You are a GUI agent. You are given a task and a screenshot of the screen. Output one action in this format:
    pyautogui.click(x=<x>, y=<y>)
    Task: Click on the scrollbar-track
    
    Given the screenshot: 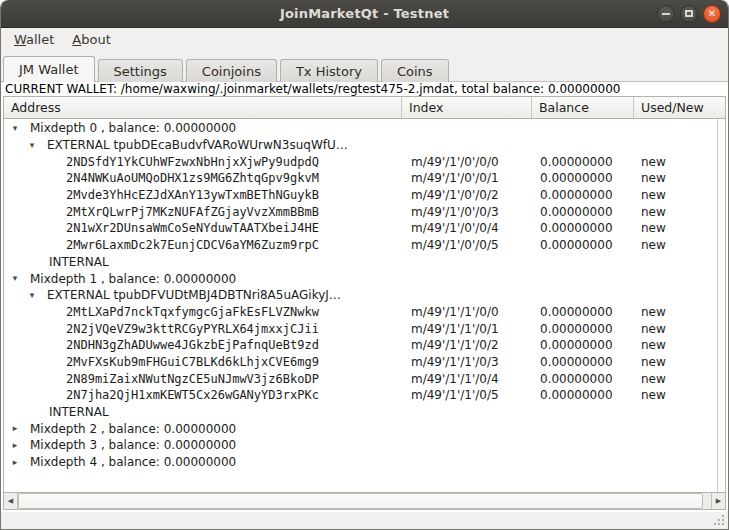 What is the action you would take?
    pyautogui.click(x=364, y=501)
    